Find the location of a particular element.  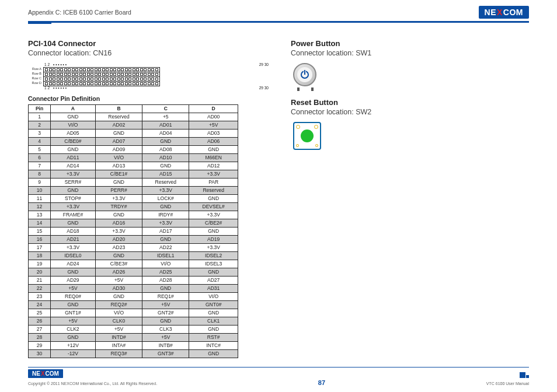

table-cell: AD04 is located at coordinates (166, 133).